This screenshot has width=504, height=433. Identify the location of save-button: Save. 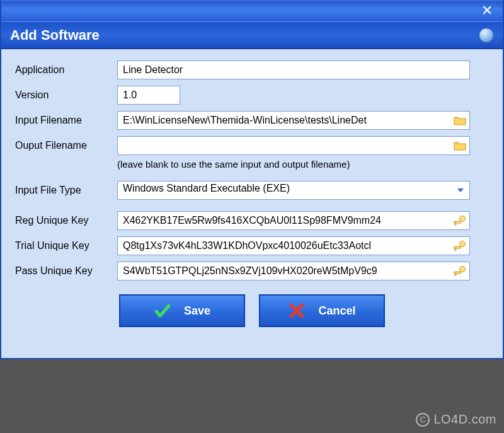
(182, 311).